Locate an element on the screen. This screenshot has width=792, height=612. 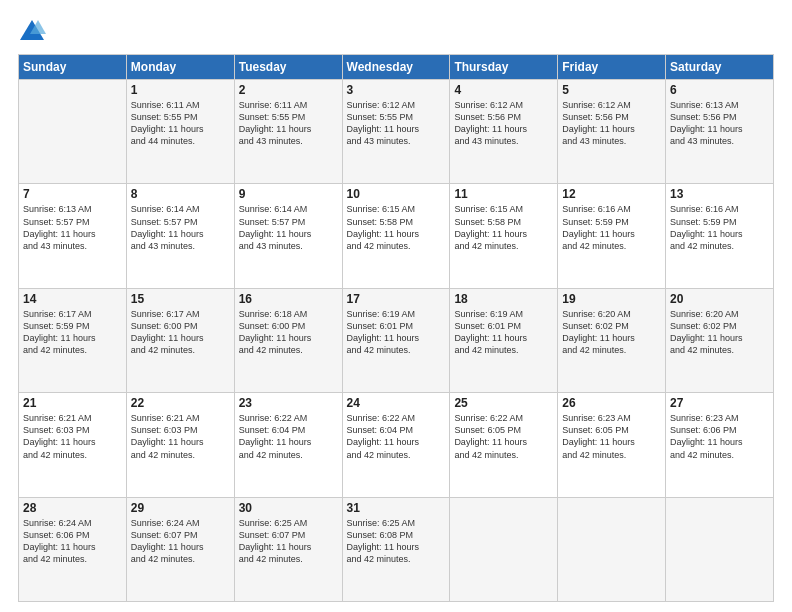
day-cell: 25Sunrise: 6:22 AM Sunset: 6:05 PM Dayli… is located at coordinates (504, 445).